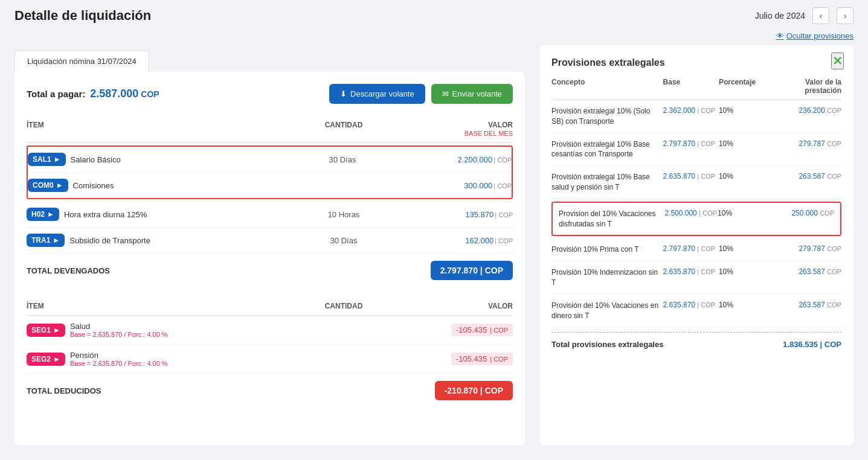  Describe the element at coordinates (43, 214) in the screenshot. I see `badge-h02: H02 ►` at that location.